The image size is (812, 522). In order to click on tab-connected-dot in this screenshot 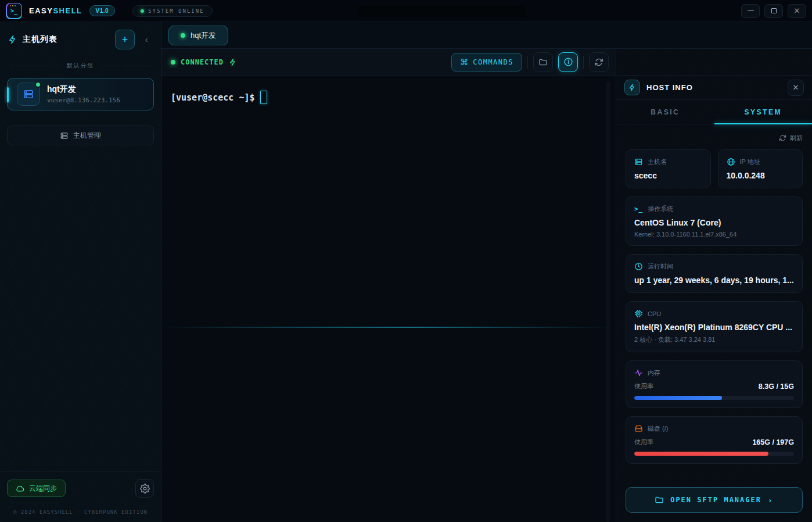, I will do `click(183, 35)`.